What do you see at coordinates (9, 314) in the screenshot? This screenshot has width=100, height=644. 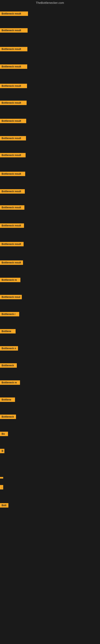 I see `bottleneck-result-item: Bottleneck r` at bounding box center [9, 314].